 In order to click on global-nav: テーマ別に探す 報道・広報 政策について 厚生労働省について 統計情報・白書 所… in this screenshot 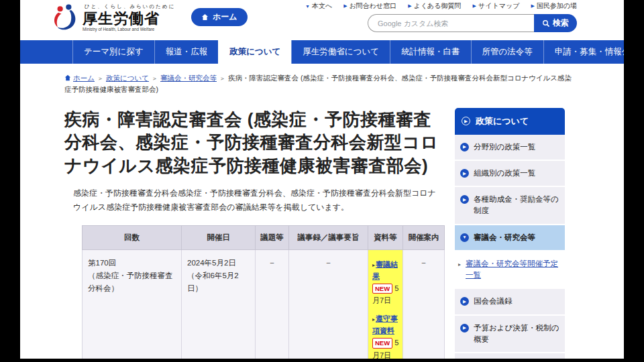, I will do `click(322, 52)`.